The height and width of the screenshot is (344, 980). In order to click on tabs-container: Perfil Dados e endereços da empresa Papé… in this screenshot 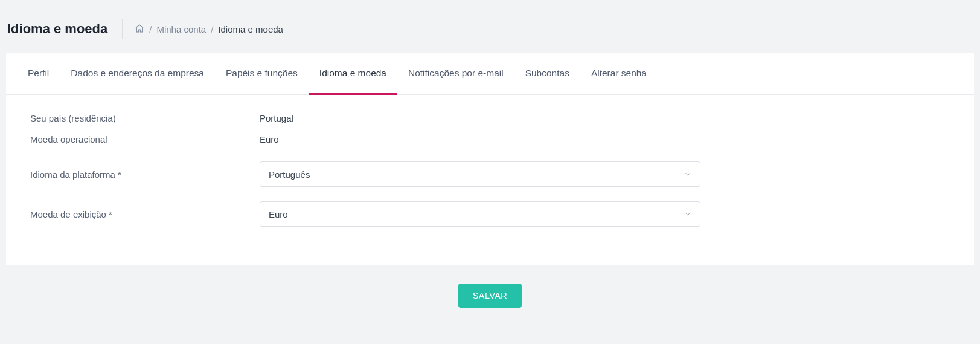, I will do `click(490, 74)`.